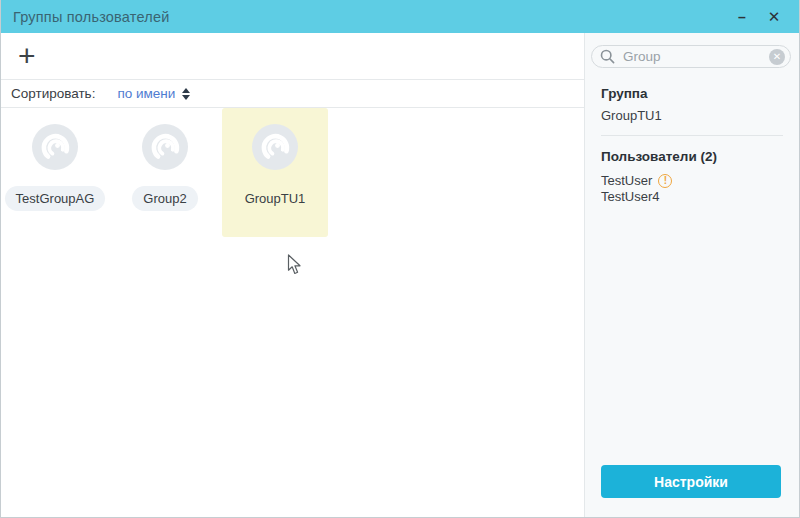  What do you see at coordinates (27, 56) in the screenshot?
I see `add-group-button: +` at bounding box center [27, 56].